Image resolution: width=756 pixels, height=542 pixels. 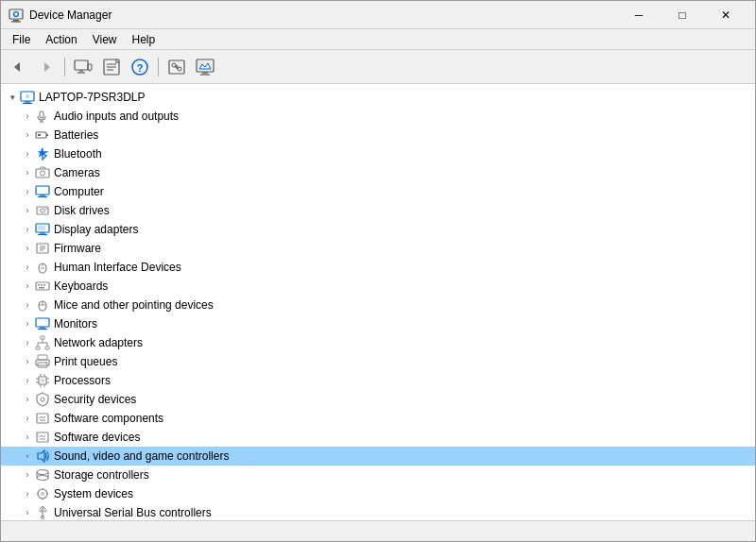 What do you see at coordinates (27, 192) in the screenshot?
I see `computer-expand-icon: ›` at bounding box center [27, 192].